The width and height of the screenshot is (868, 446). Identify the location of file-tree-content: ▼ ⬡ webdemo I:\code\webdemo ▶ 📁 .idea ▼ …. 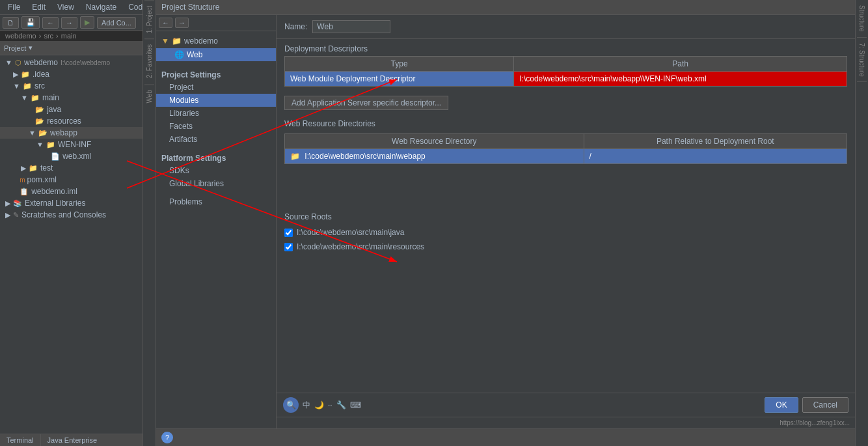
(72, 245).